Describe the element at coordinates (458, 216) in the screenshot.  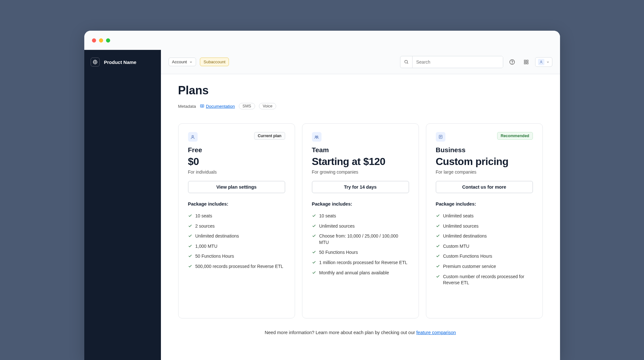
I see `feature-text: Unlimited seats` at that location.